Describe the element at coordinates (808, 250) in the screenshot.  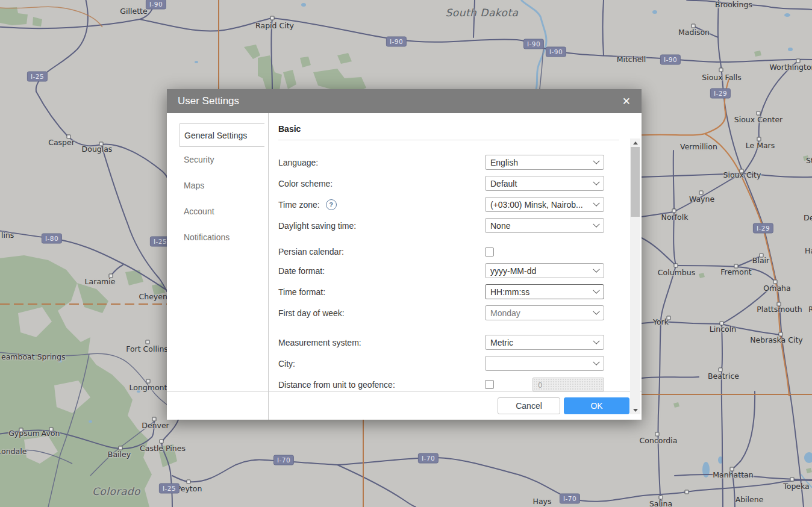
I see `map-city-label: Ha` at that location.